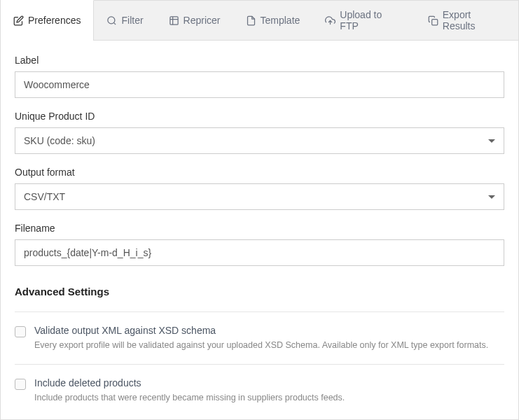 The image size is (519, 420). I want to click on tab-repricer: Repricer, so click(195, 20).